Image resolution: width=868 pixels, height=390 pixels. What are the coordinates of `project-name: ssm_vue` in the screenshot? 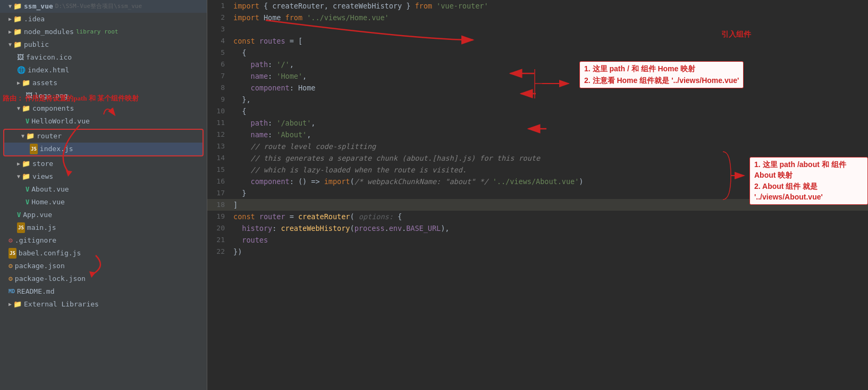 It's located at (38, 6).